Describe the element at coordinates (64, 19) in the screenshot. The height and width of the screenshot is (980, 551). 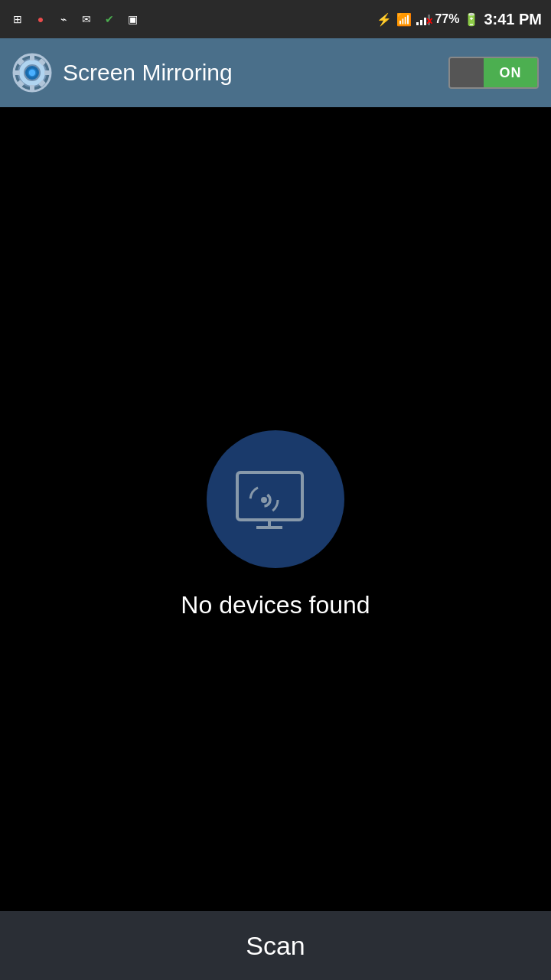
I see `usb-icon: ⌁` at that location.